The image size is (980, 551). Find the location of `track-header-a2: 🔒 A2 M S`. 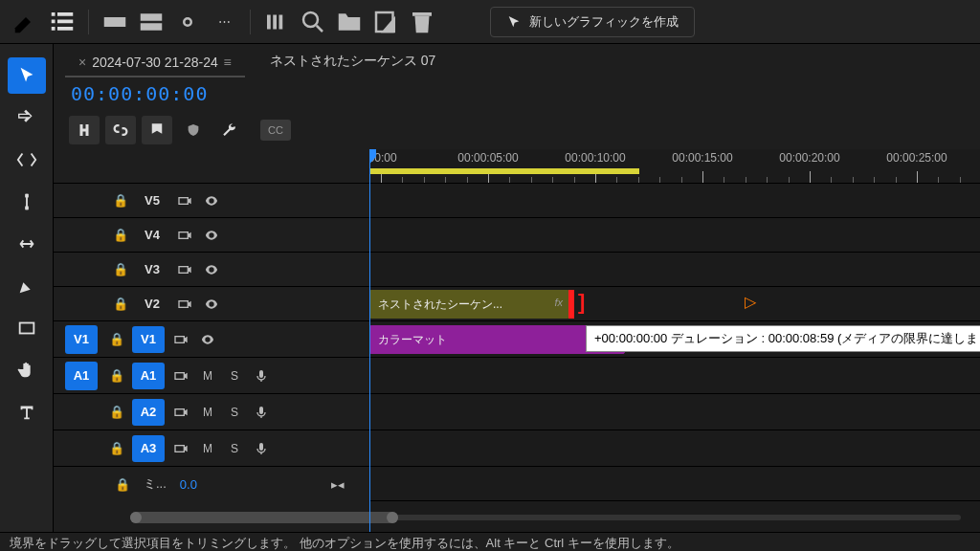

track-header-a2: 🔒 A2 M S is located at coordinates (212, 412).